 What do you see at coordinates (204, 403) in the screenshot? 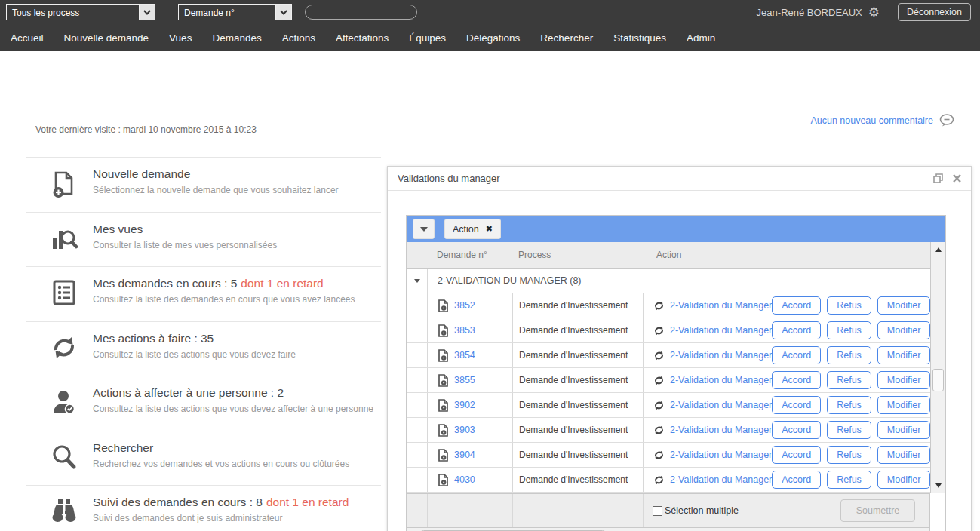
I see `menu-item-actions-affecter: Actions à affecter à une personne : 2 Co…` at bounding box center [204, 403].